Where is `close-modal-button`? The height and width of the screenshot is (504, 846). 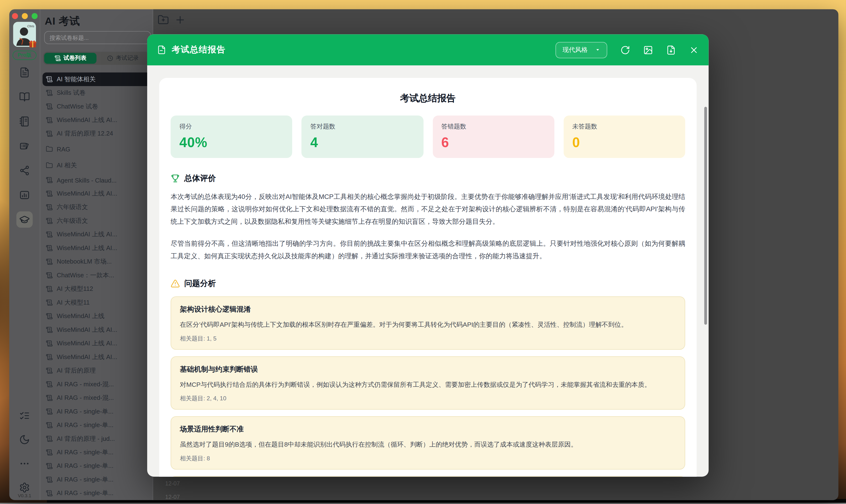 close-modal-button is located at coordinates (694, 50).